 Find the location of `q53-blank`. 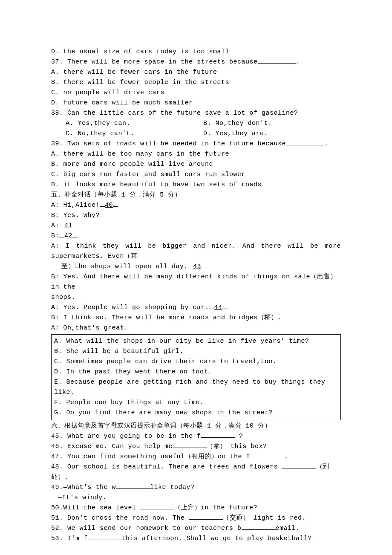

q53-blank is located at coordinates (105, 537).